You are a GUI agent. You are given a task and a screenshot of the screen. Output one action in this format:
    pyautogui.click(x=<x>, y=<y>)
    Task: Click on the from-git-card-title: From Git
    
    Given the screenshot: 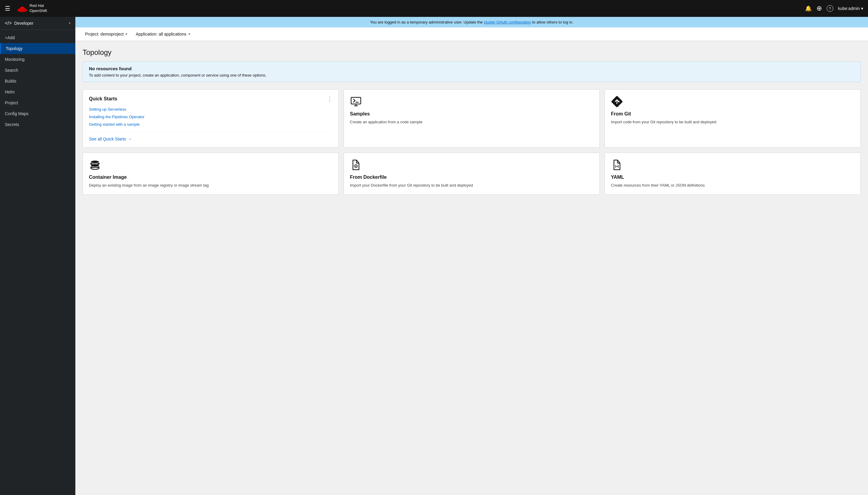 What is the action you would take?
    pyautogui.click(x=733, y=114)
    